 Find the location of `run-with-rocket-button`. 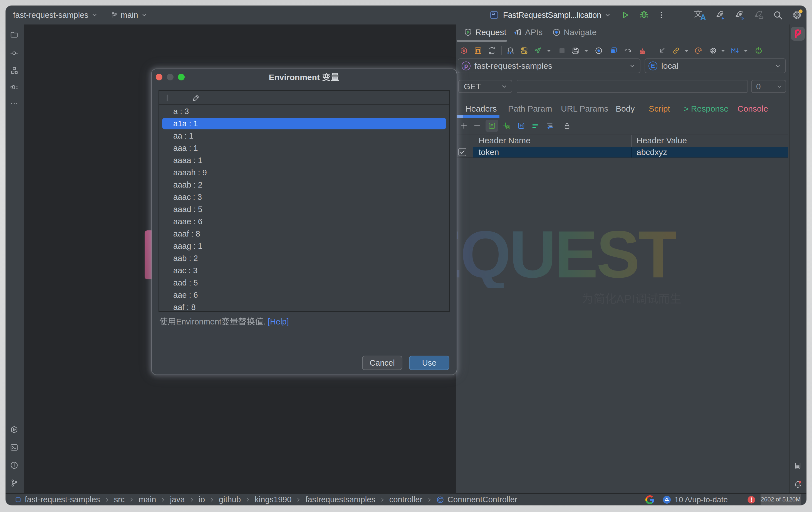

run-with-rocket-button is located at coordinates (720, 15).